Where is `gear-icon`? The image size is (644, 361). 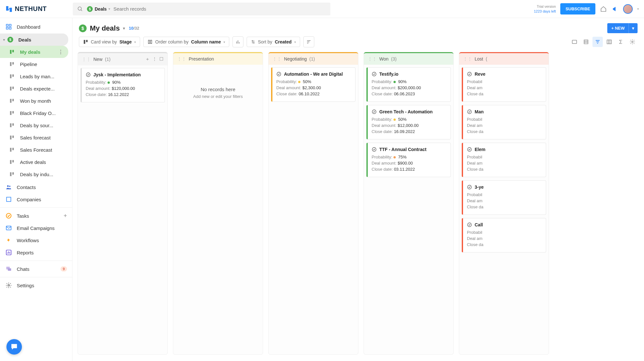 gear-icon is located at coordinates (9, 285).